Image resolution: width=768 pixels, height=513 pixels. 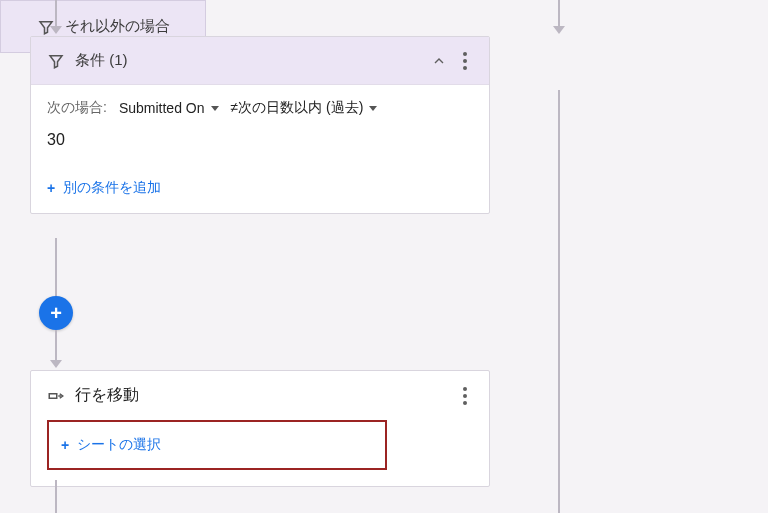 What do you see at coordinates (559, 302) in the screenshot?
I see `connector-else-down` at bounding box center [559, 302].